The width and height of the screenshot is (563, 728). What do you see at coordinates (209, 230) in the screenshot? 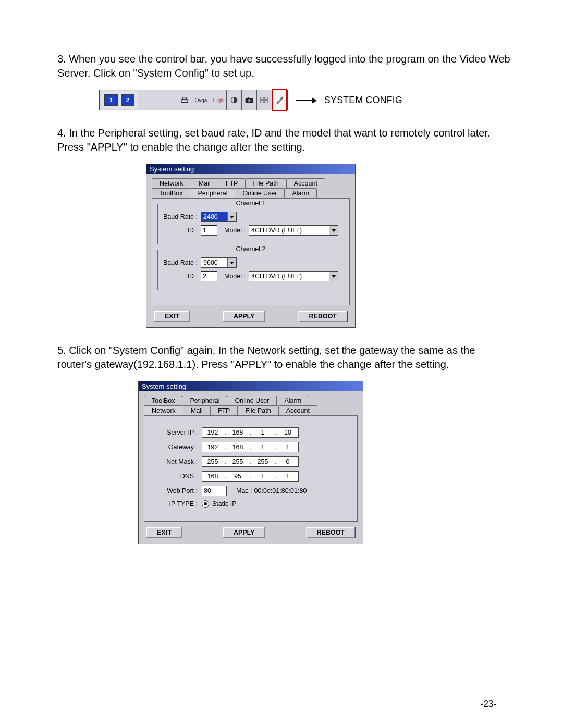
I see `ch1-id-input` at bounding box center [209, 230].